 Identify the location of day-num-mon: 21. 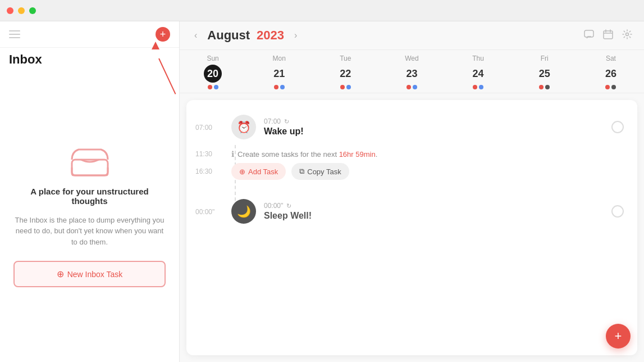
(279, 74).